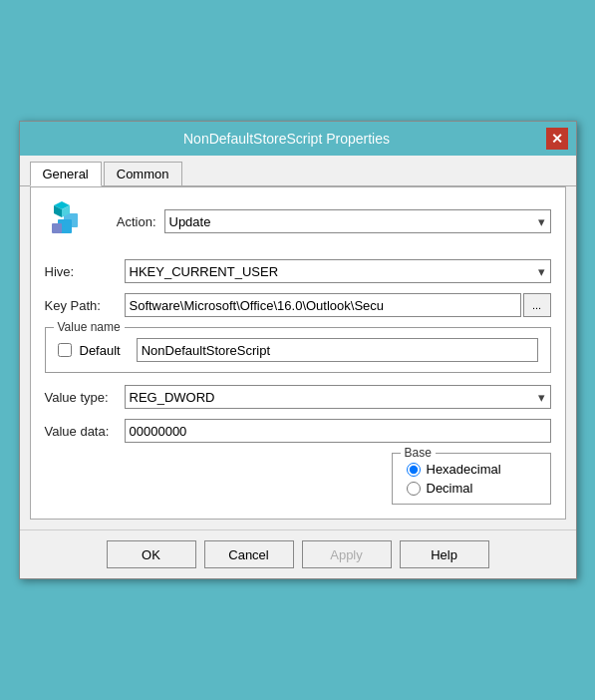 The image size is (595, 700). I want to click on action-row: Action: Update Create Delete Replace, so click(298, 221).